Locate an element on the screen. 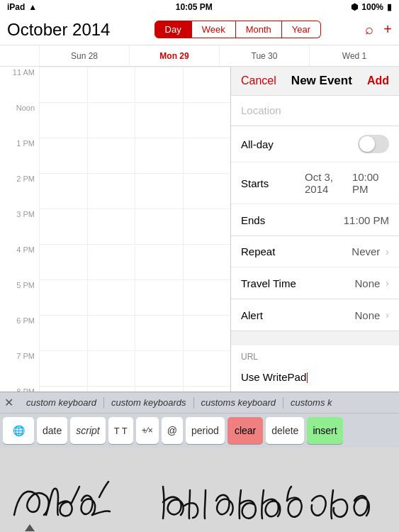 This screenshot has height=532, width=399. period-button: period is located at coordinates (206, 431).